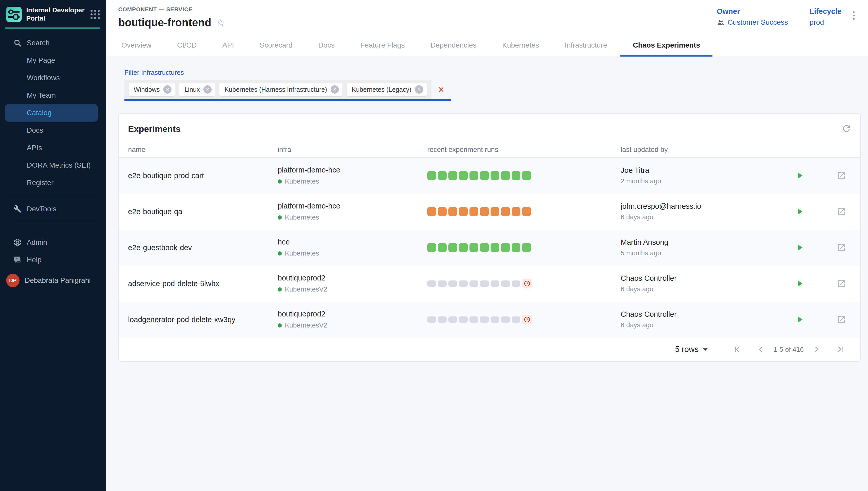 This screenshot has width=868, height=491. What do you see at coordinates (276, 47) in the screenshot?
I see `tab: Scorecard` at bounding box center [276, 47].